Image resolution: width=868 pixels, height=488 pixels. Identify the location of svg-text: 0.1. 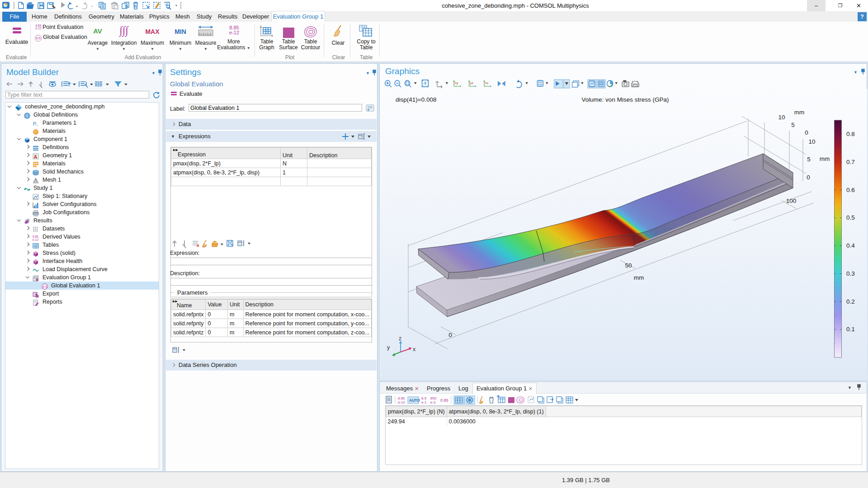
(851, 329).